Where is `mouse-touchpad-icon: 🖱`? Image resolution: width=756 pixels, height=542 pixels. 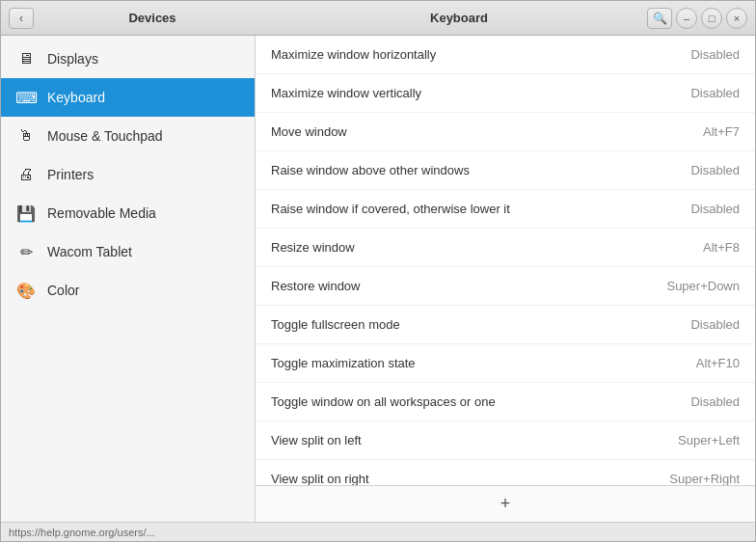
mouse-touchpad-icon: 🖱 is located at coordinates (26, 136).